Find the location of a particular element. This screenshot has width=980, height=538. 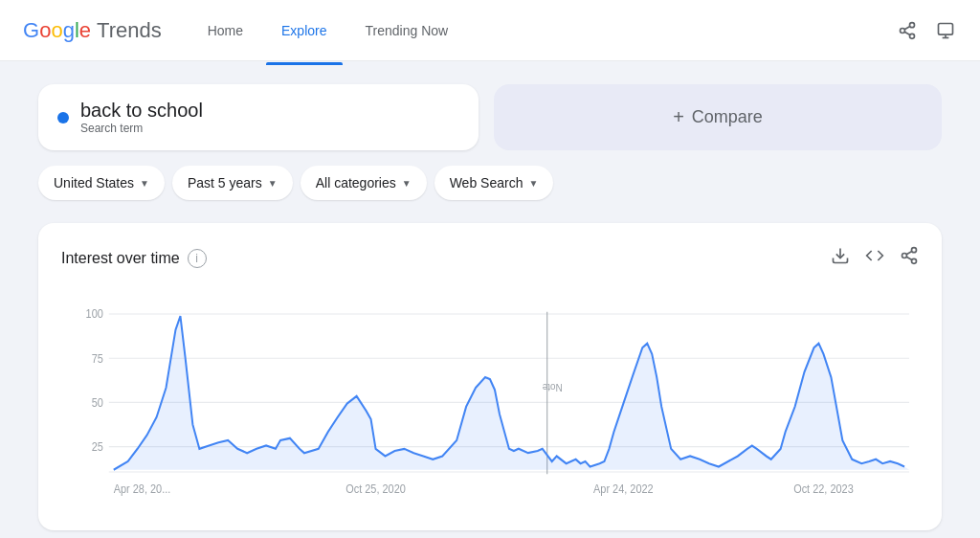

nav-item-explore: Explore is located at coordinates (304, 31).